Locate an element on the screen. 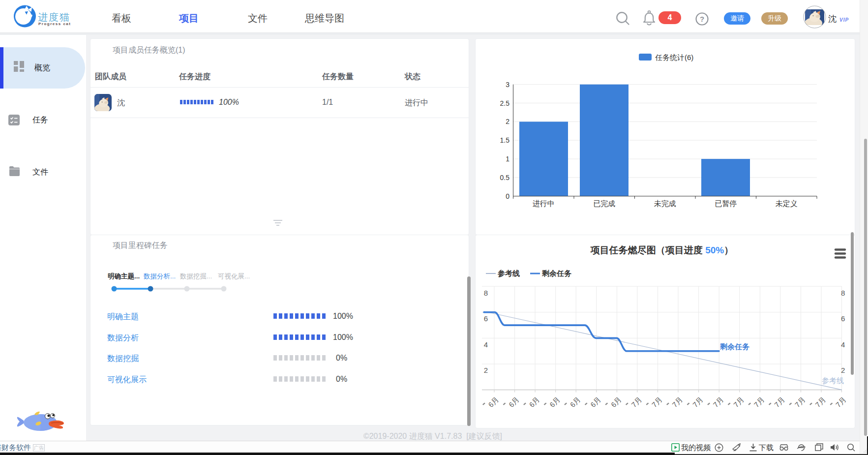 The image size is (868, 455). svg-text: 已暂停 is located at coordinates (726, 204).